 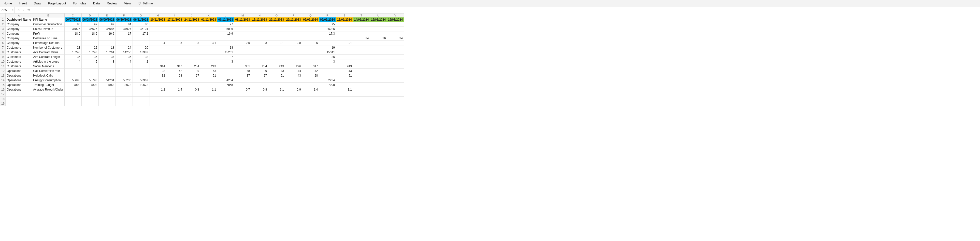 I want to click on cell: 32, so click(x=158, y=76).